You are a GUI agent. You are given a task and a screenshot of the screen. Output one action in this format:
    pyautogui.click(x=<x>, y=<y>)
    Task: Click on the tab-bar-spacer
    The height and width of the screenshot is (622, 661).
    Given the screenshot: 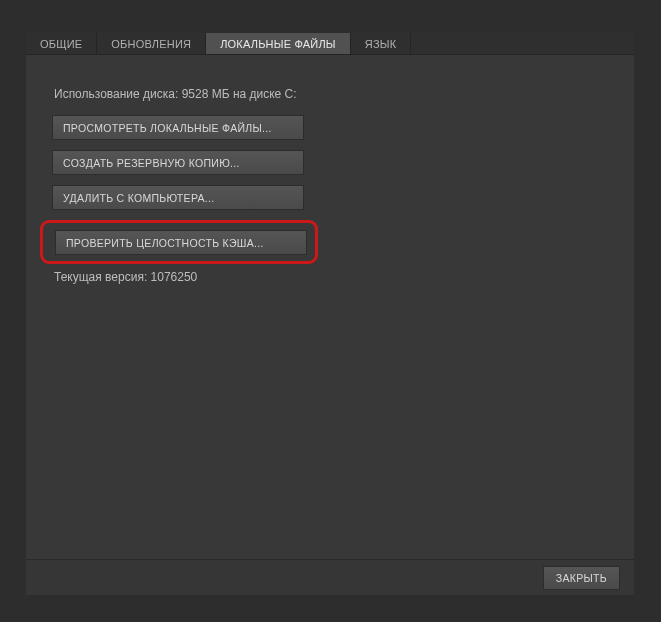 What is the action you would take?
    pyautogui.click(x=522, y=44)
    